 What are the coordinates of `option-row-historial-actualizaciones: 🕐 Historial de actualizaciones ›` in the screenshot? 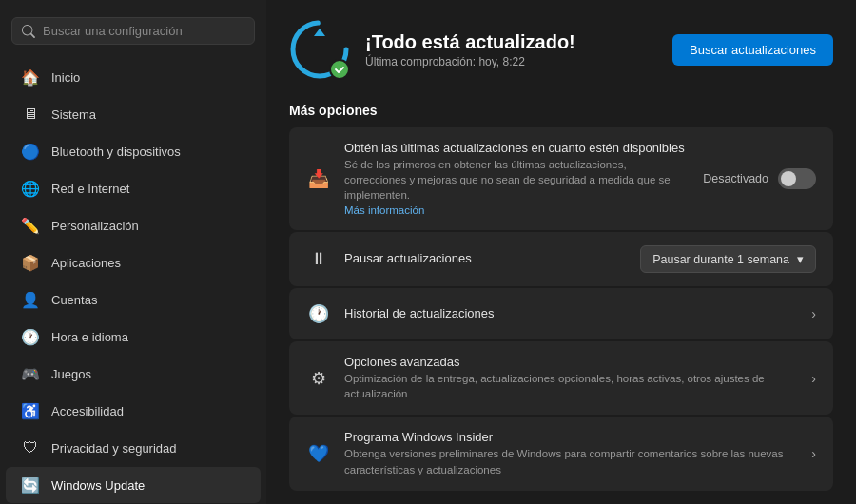 It's located at (561, 314).